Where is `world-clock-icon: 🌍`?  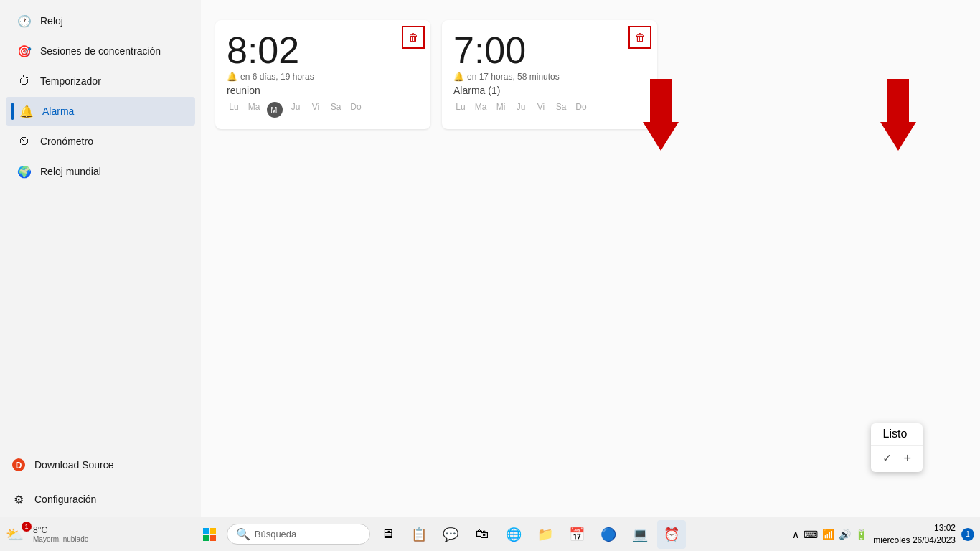
world-clock-icon: 🌍 is located at coordinates (24, 171).